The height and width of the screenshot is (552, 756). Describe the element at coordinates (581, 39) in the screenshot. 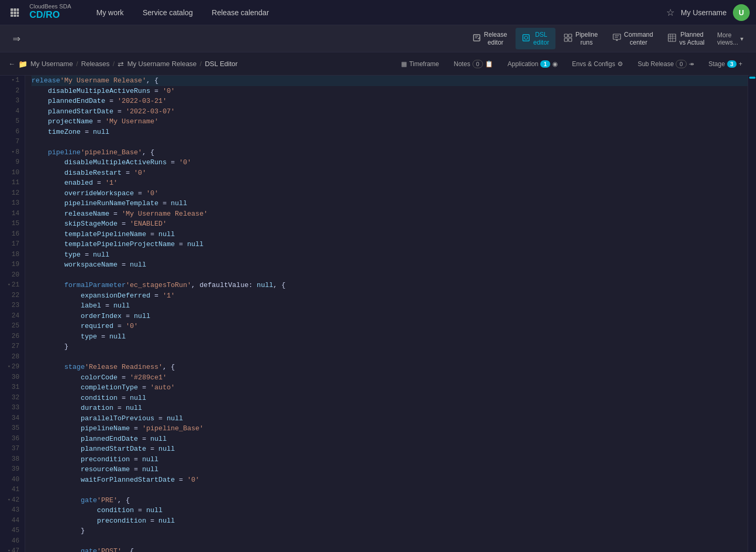

I see `pipeline-runs-btn: Pipelineruns` at that location.